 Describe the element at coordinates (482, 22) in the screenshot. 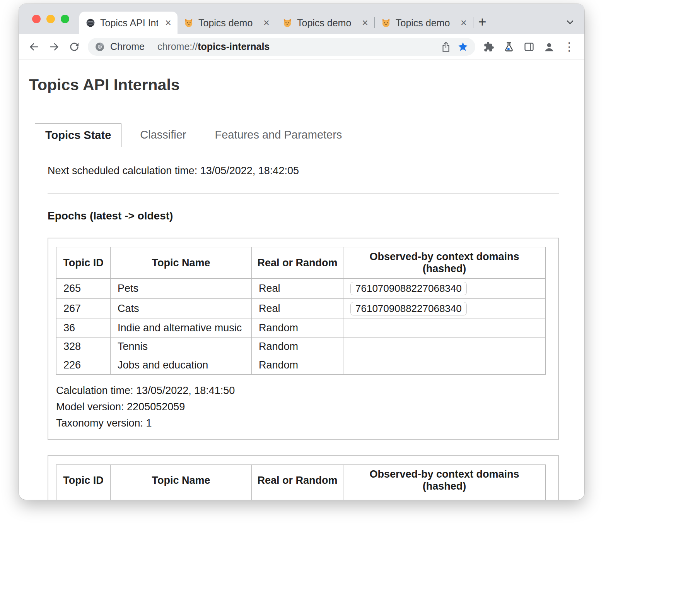

I see `new-tab-button: +` at that location.